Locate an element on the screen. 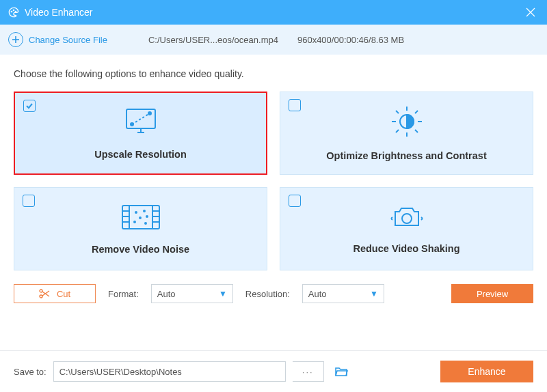  open-folder-button is located at coordinates (341, 372).